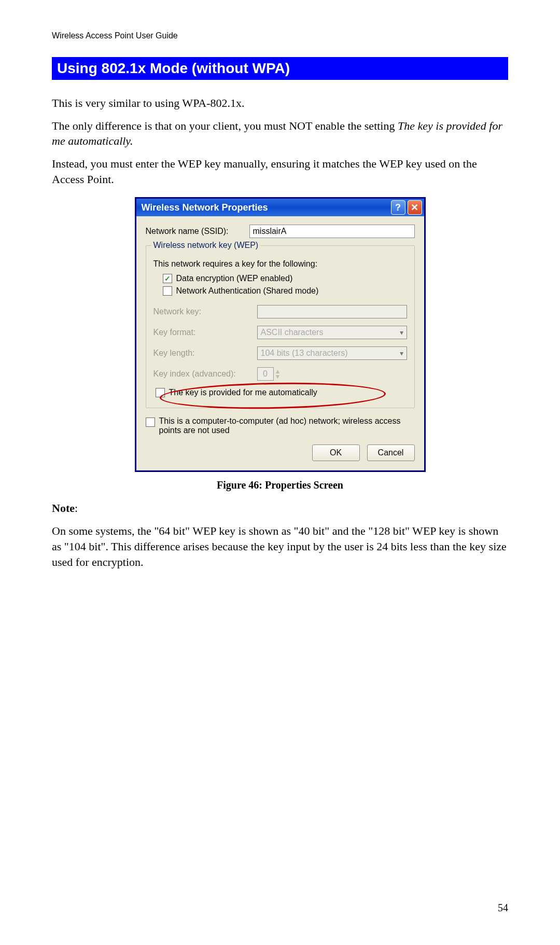  What do you see at coordinates (280, 327) in the screenshot?
I see `wep-groupbox: Wireless network key (WEP) This network …` at bounding box center [280, 327].